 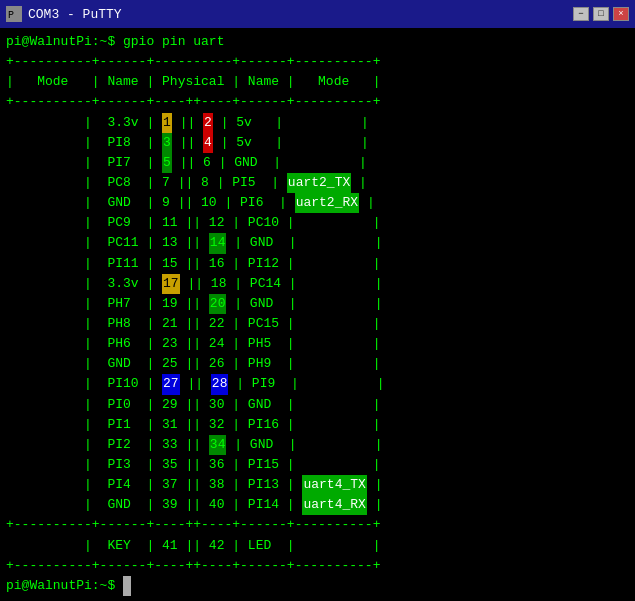 I want to click on title-left: P COM3 - PuTTY, so click(x=64, y=14).